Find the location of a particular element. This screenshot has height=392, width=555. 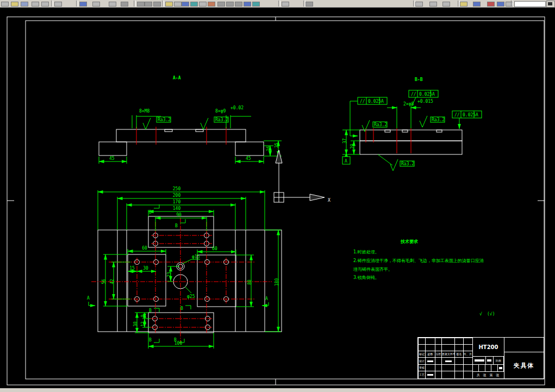

redo-icon is located at coordinates (148, 4).